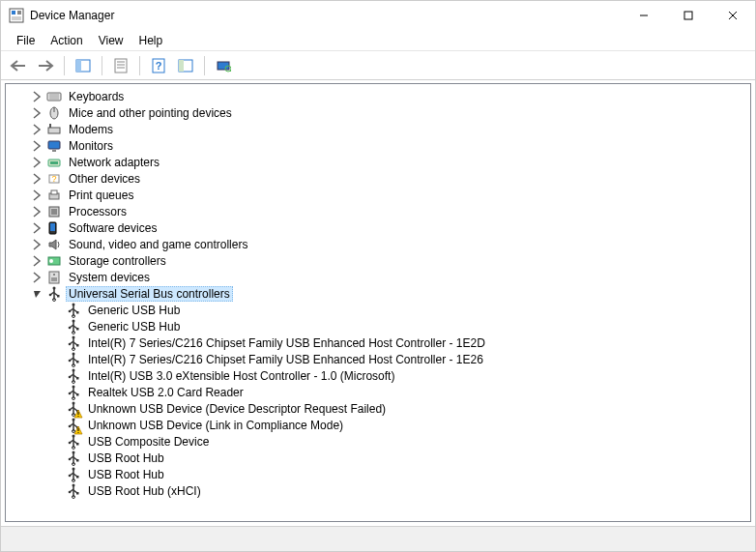  I want to click on tree-category: System devices, so click(378, 276).